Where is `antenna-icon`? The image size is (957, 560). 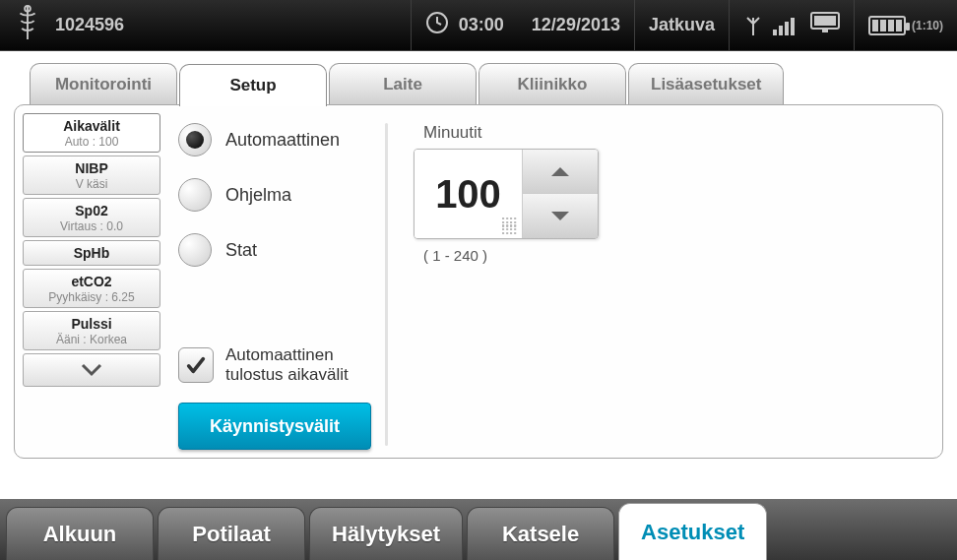
antenna-icon is located at coordinates (753, 26).